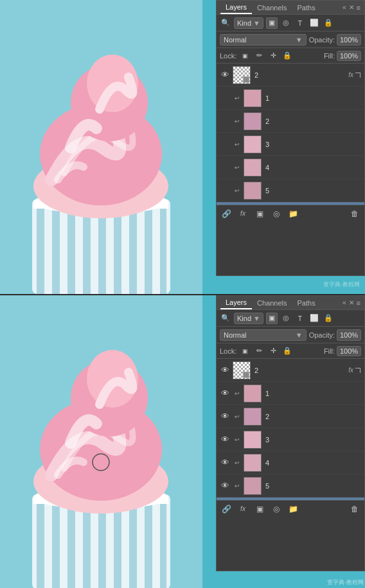 The height and width of the screenshot is (588, 365). Describe the element at coordinates (260, 509) in the screenshot. I see `mask-btn-bottom: ▣` at that location.